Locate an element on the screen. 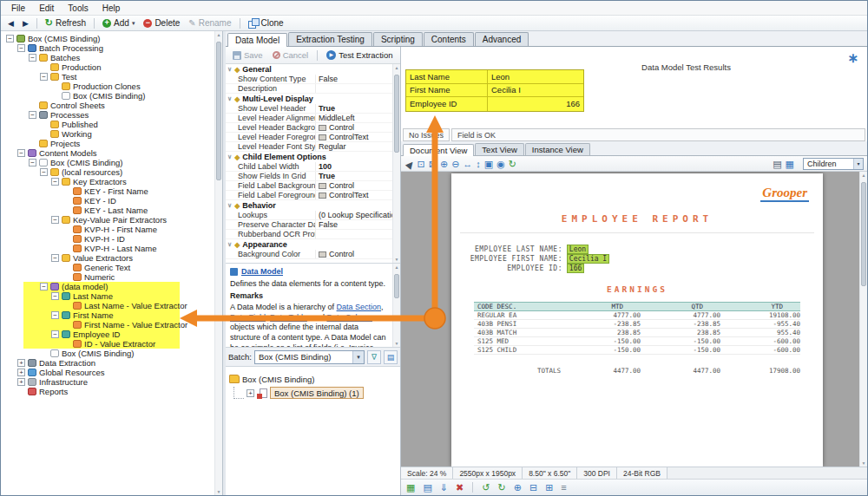 The width and height of the screenshot is (868, 496). tree-item: −Value Extractors is located at coordinates (108, 258).